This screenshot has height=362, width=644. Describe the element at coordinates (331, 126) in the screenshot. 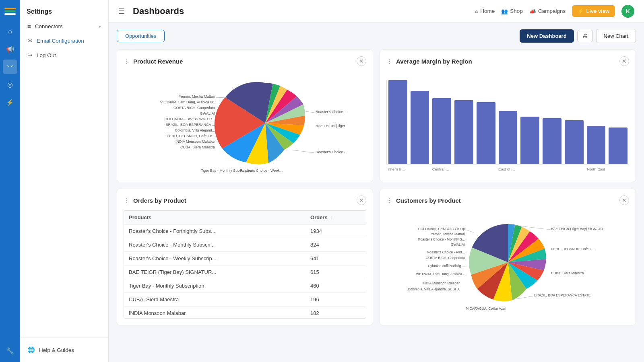

I see `svg-text: BAE TEIGR (Tiger Bay) S...` at that location.